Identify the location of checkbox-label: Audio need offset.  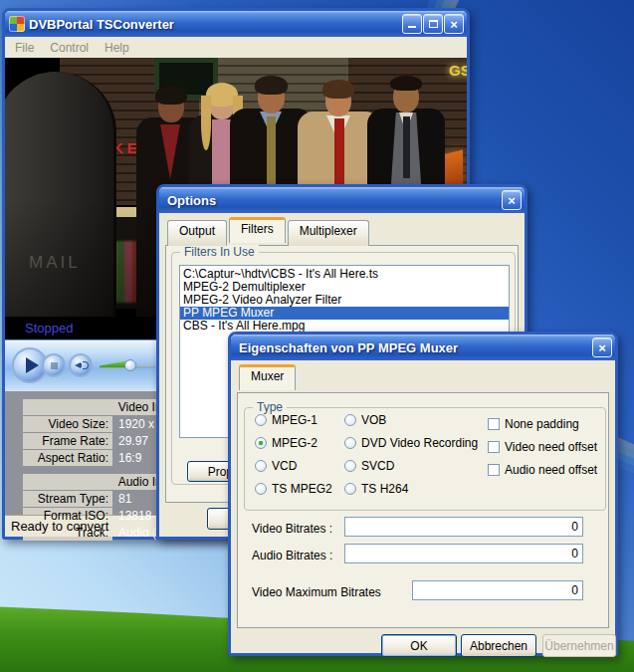
(551, 470).